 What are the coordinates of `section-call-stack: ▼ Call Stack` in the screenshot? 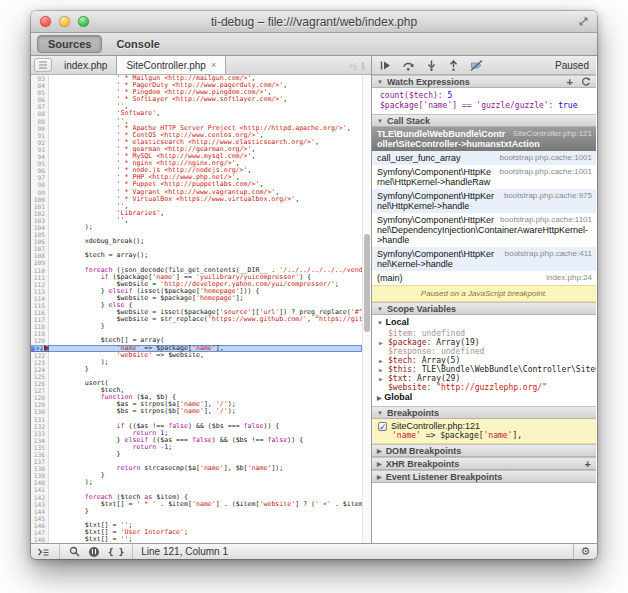 It's located at (484, 120).